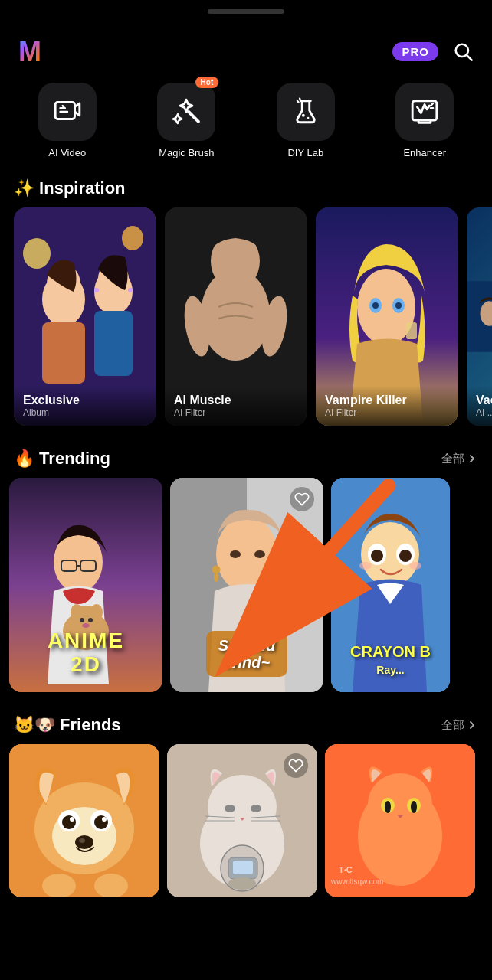  Describe the element at coordinates (67, 121) in the screenshot. I see `tool-ai-video: AI Video` at that location.